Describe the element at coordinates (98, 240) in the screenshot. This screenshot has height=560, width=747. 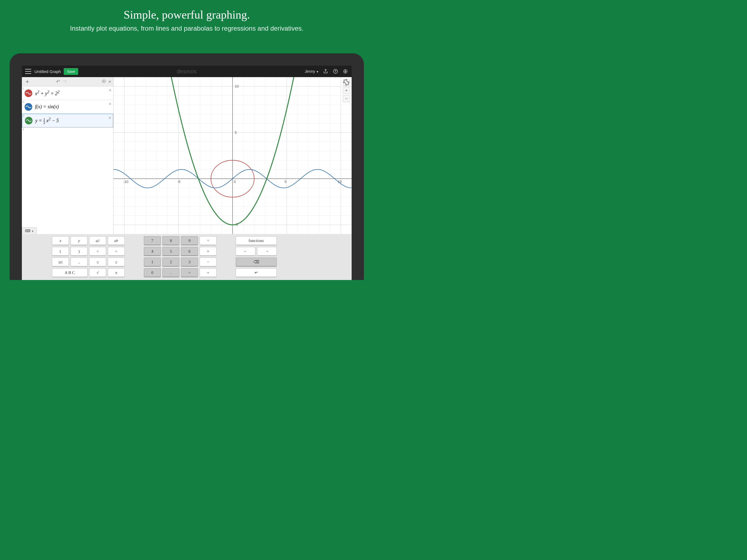
I see `key-a: a2` at that location.